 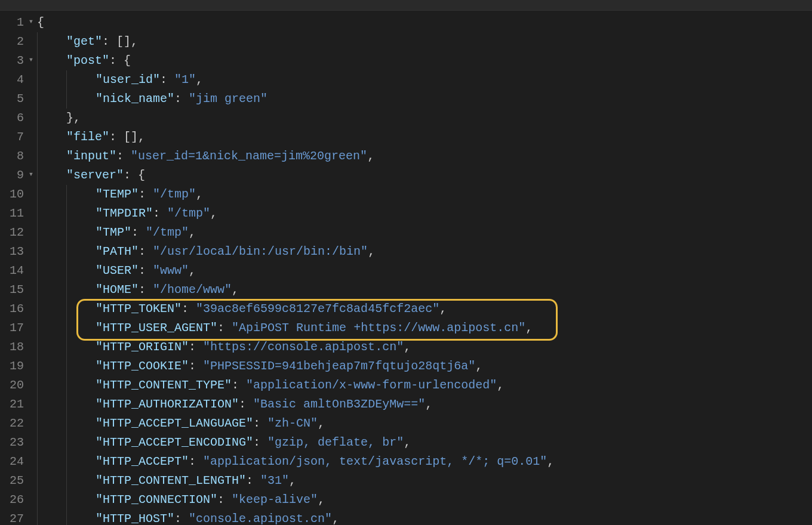 I want to click on code-line: },, so click(x=425, y=118).